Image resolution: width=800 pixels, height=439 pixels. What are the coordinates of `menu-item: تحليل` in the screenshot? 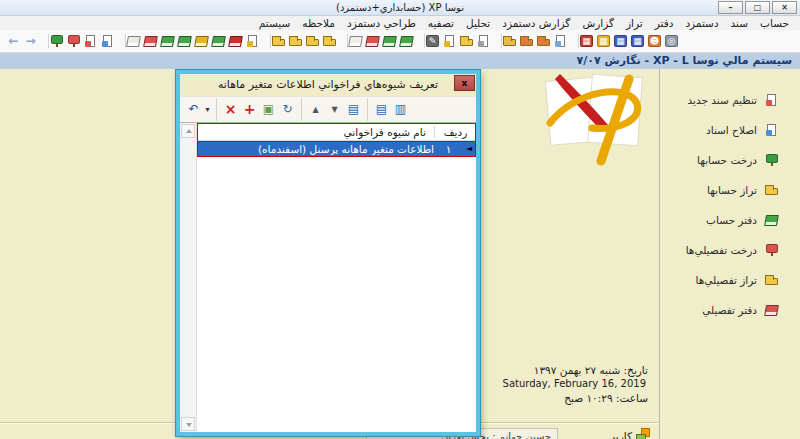 It's located at (478, 23).